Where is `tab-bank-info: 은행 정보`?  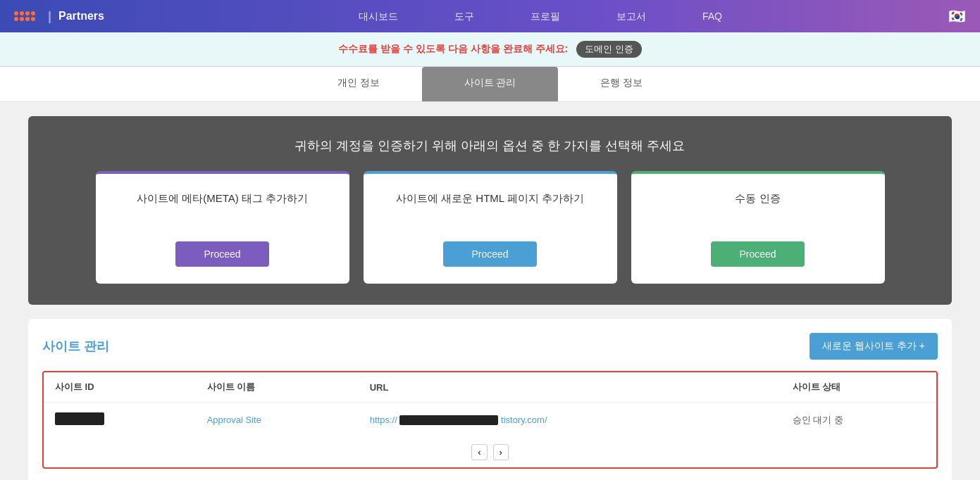 tab-bank-info: 은행 정보 is located at coordinates (621, 84).